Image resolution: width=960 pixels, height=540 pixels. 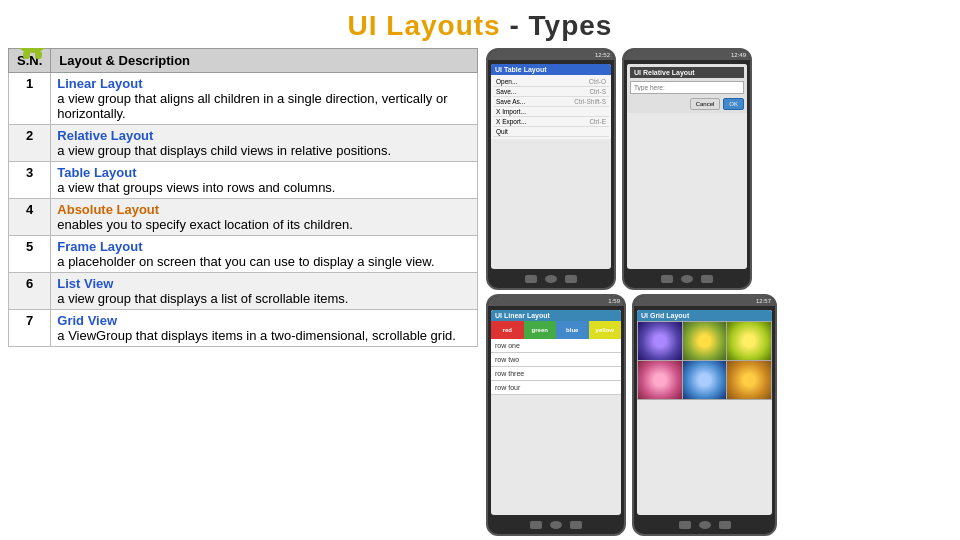 I want to click on linear-row-item: row one, so click(x=556, y=346).